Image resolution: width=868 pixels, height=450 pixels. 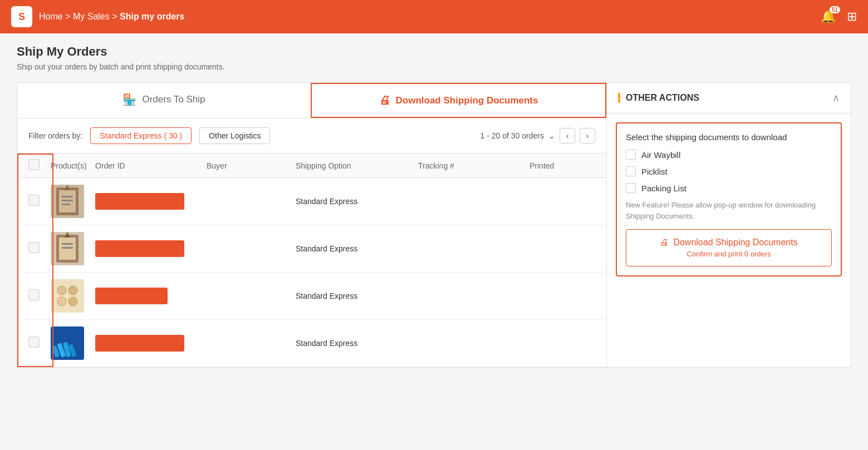 What do you see at coordinates (140, 201) in the screenshot?
I see `row1-orderid-bar` at bounding box center [140, 201].